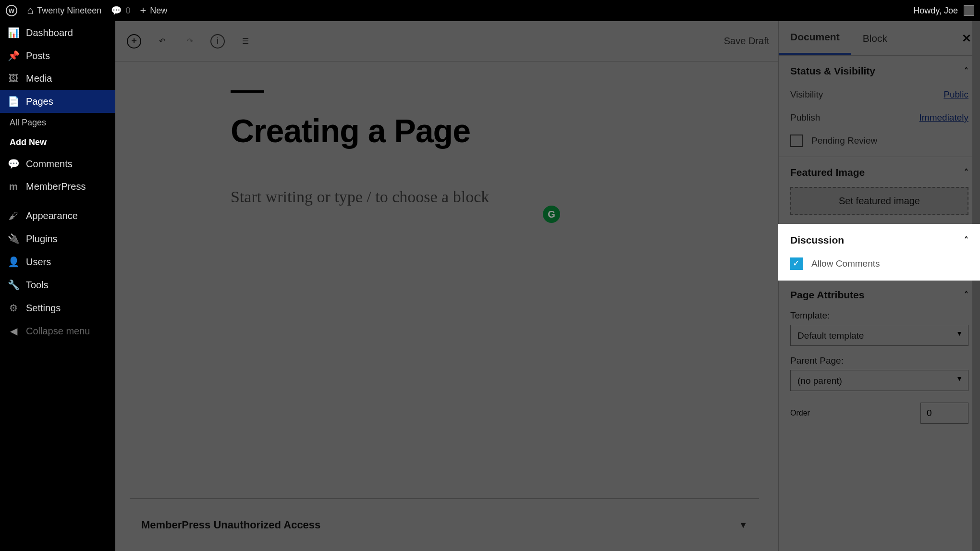 This screenshot has width=980, height=551. I want to click on allow-comments-checkbox, so click(796, 264).